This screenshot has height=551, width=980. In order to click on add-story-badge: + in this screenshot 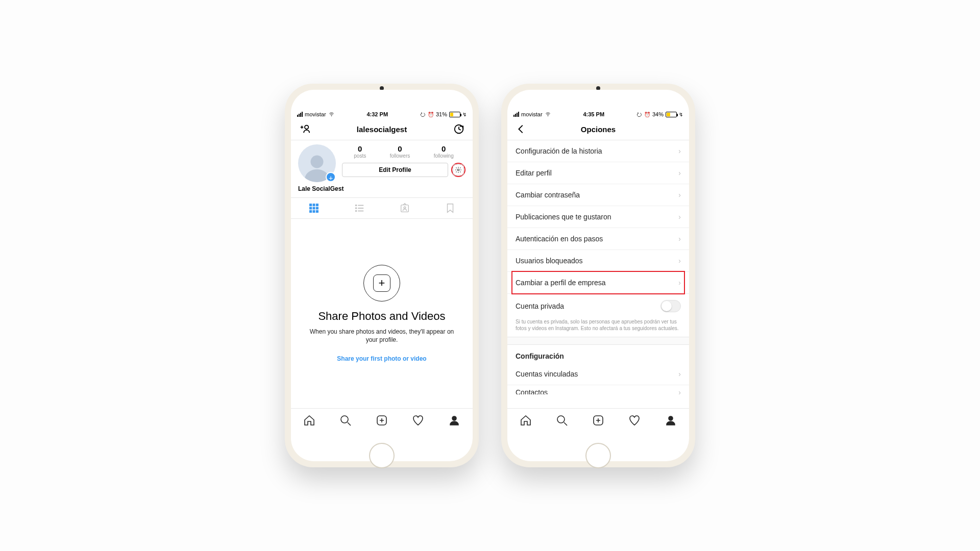, I will do `click(331, 177)`.